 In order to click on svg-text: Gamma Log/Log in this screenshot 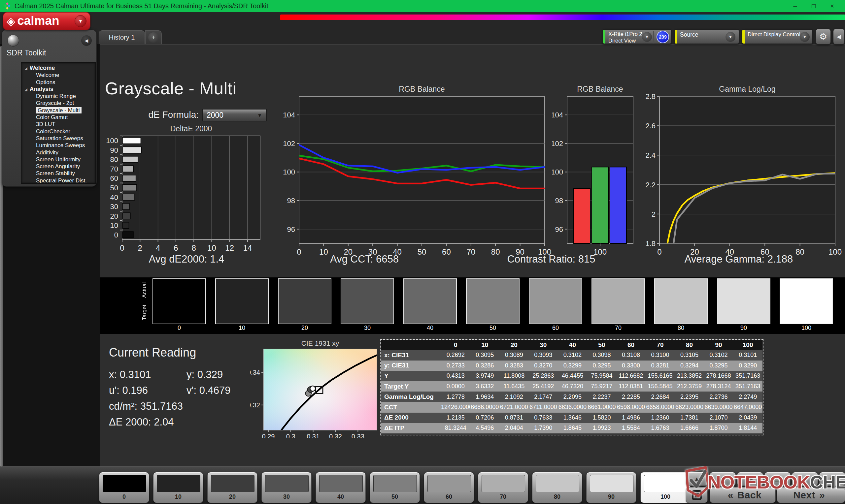, I will do `click(747, 89)`.